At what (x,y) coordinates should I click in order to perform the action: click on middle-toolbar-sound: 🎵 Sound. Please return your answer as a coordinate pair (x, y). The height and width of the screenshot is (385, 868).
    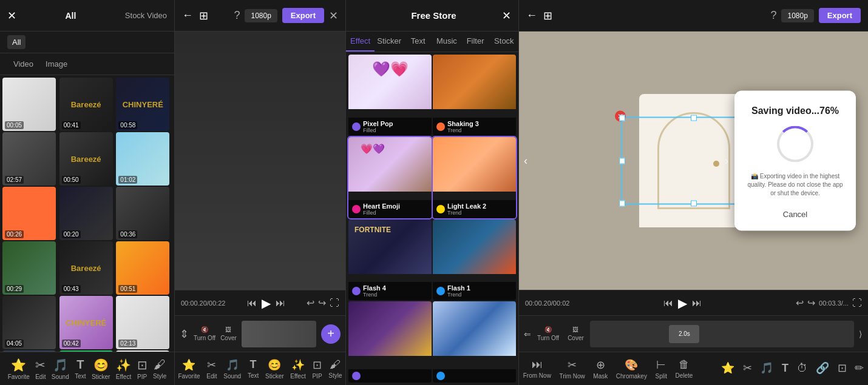
    Looking at the image, I should click on (232, 369).